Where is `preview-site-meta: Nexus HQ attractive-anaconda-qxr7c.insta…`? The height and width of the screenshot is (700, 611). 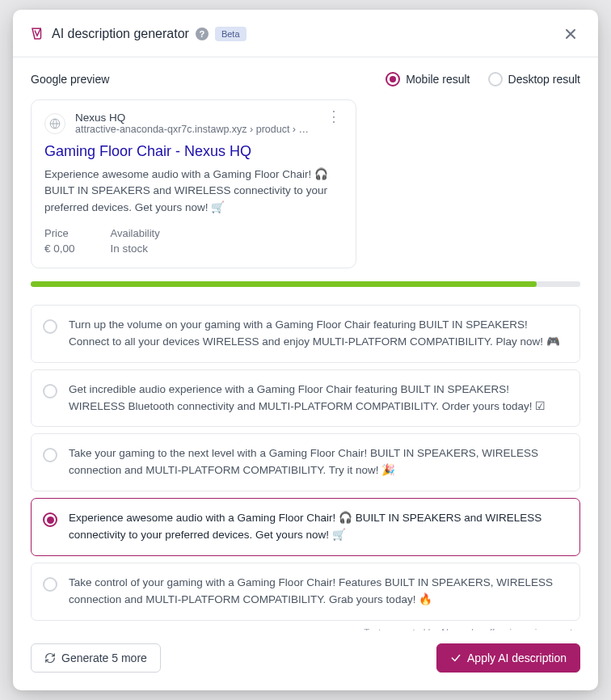
preview-site-meta: Nexus HQ attractive-anaconda-qxr7c.insta… is located at coordinates (196, 123).